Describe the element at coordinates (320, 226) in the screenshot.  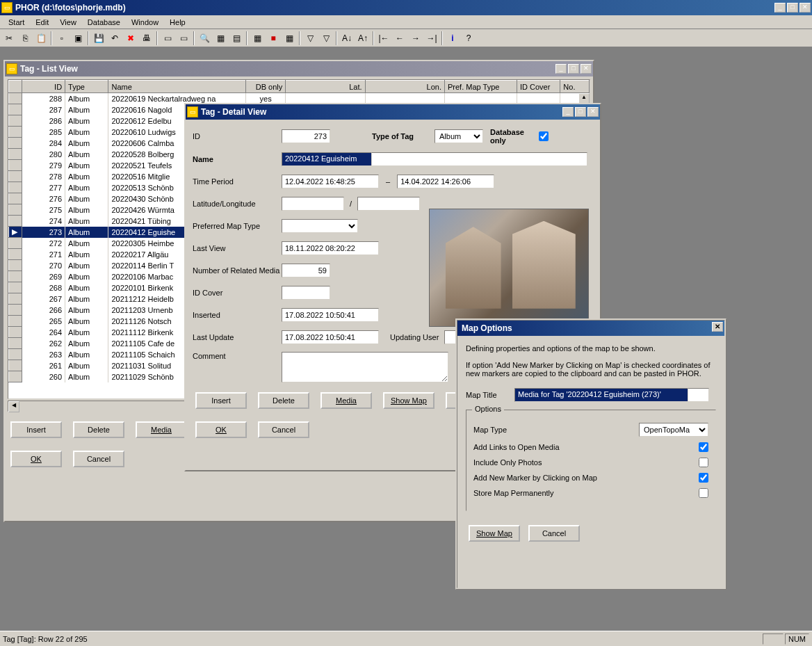
I see `maptype-select` at that location.